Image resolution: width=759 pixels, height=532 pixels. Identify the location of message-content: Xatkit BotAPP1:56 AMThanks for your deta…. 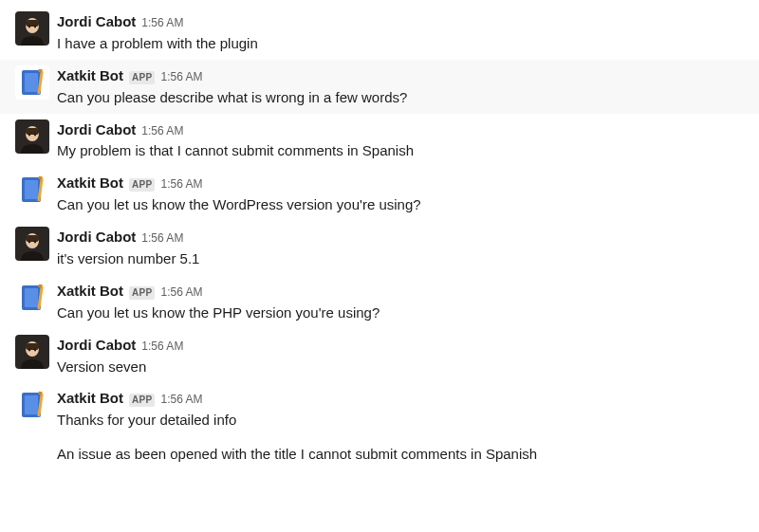
(398, 427).